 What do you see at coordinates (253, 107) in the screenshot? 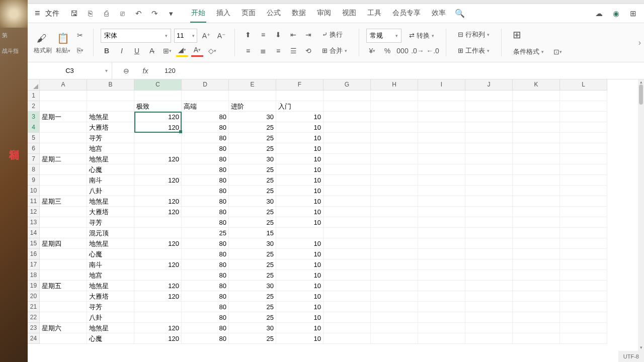
I see `cell: 进阶` at bounding box center [253, 107].